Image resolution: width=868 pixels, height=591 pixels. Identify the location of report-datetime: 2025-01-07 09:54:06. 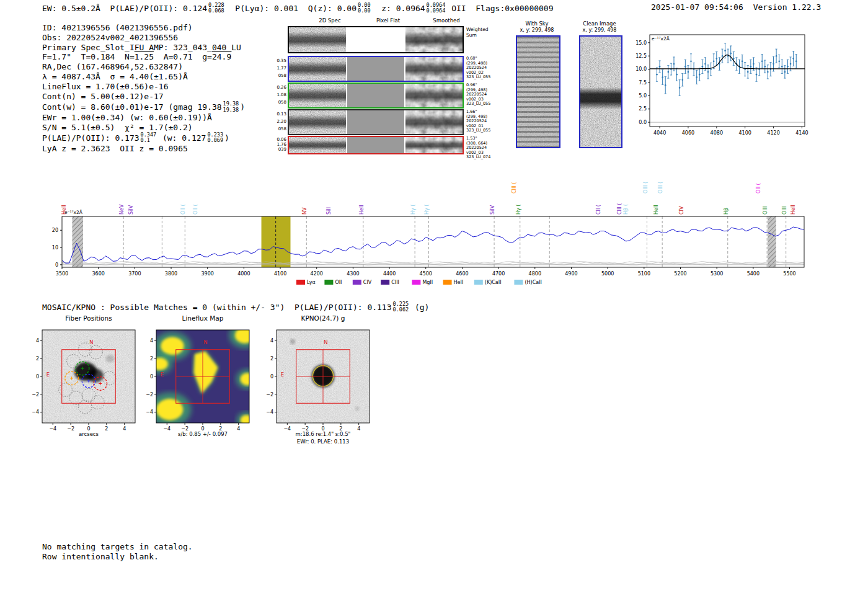
(697, 7).